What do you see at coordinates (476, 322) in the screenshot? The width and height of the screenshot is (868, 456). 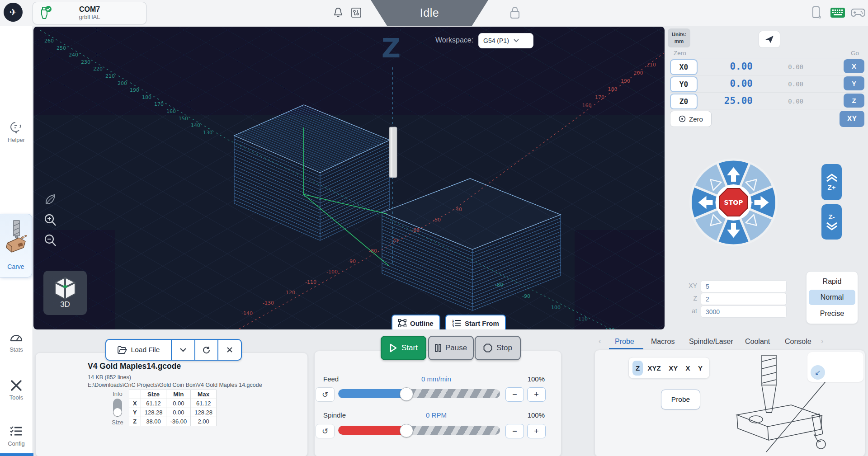 I see `start-from-button: 123 Start From` at bounding box center [476, 322].